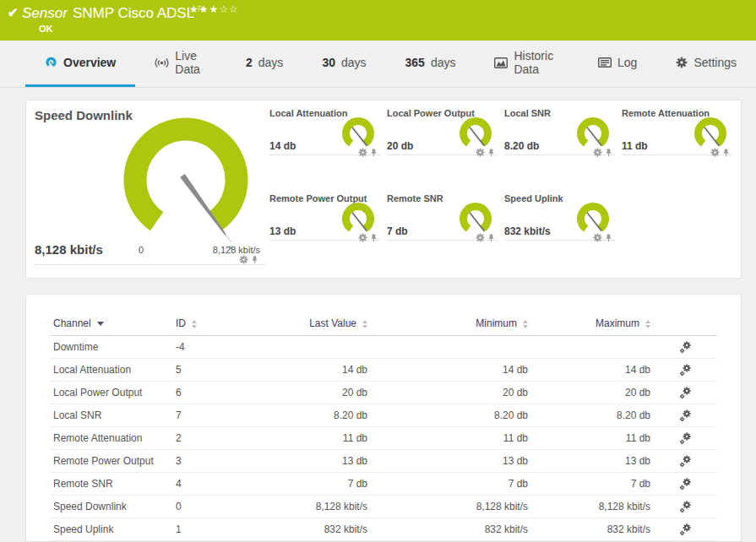  What do you see at coordinates (443, 217) in the screenshot?
I see `gauge-cell-remote-snr: Remote SNR 7 db` at bounding box center [443, 217].